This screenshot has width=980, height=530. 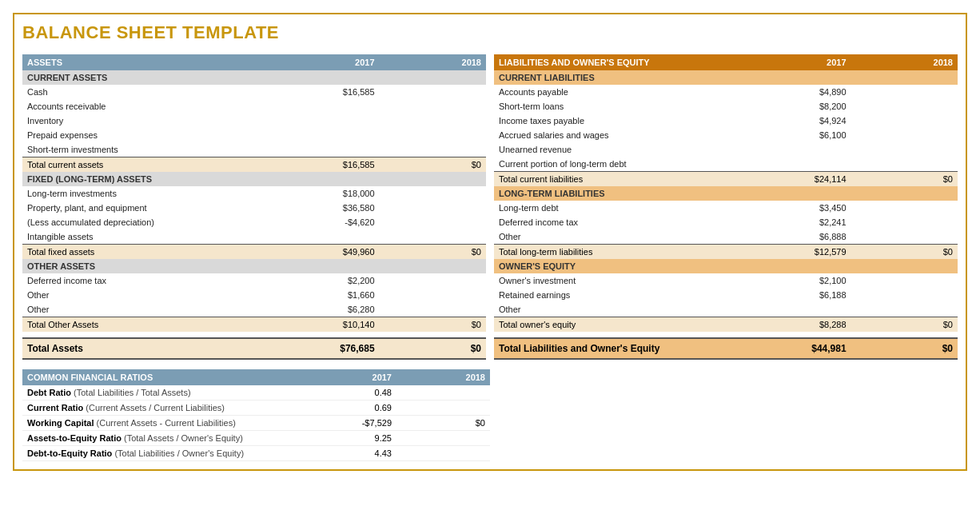 What do you see at coordinates (329, 253) in the screenshot?
I see `total-2017: $49,960` at bounding box center [329, 253].